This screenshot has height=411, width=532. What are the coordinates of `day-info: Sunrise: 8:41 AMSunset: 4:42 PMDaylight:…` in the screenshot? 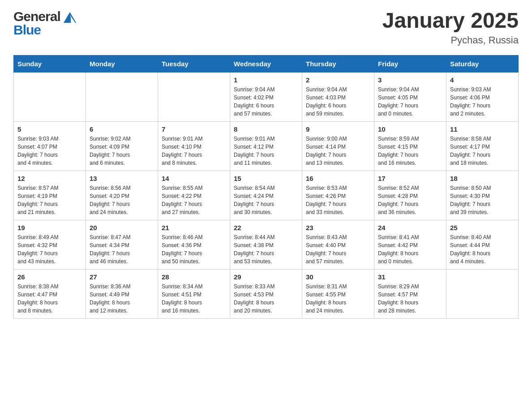 It's located at (410, 249).